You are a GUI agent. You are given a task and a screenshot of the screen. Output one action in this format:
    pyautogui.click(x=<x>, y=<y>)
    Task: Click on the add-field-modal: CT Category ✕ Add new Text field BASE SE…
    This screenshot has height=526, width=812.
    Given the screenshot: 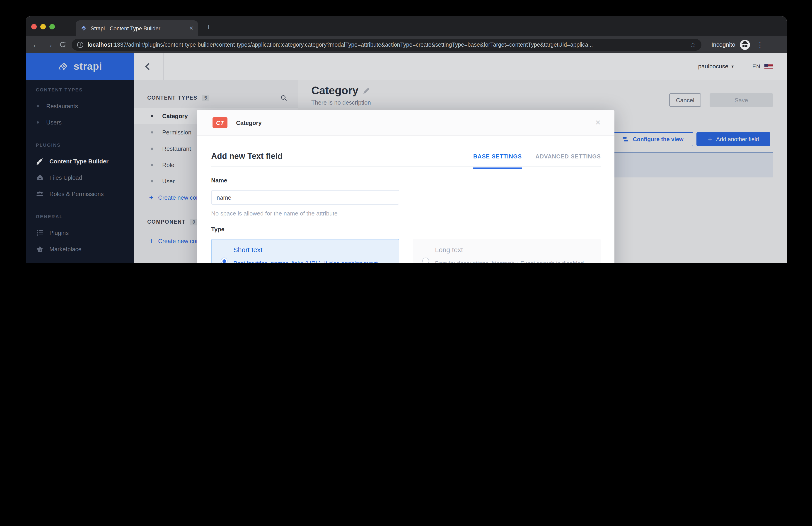 What is the action you would take?
    pyautogui.click(x=405, y=187)
    